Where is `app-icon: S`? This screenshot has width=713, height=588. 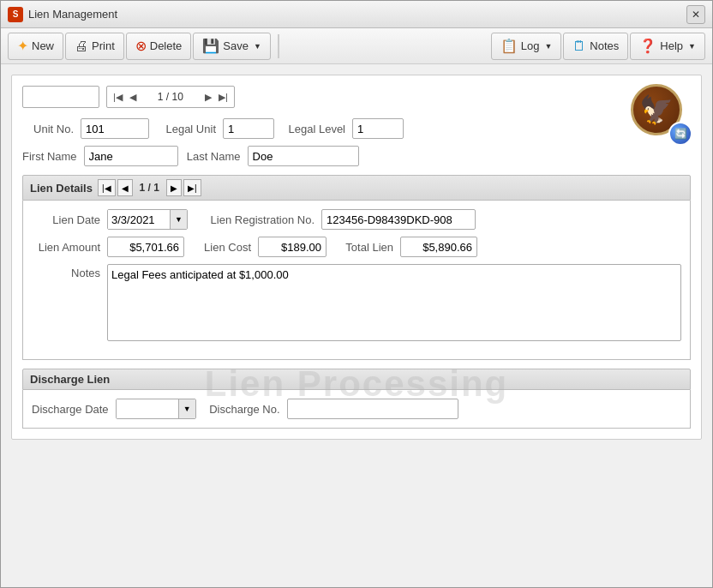 app-icon: S is located at coordinates (15, 15).